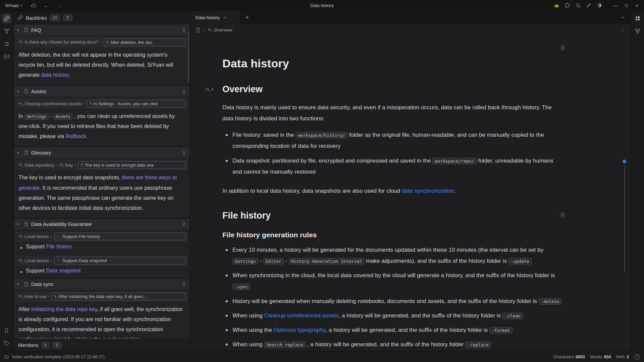 This screenshot has width=644, height=362. I want to click on breadcrumb-item: H3Key, so click(66, 165).